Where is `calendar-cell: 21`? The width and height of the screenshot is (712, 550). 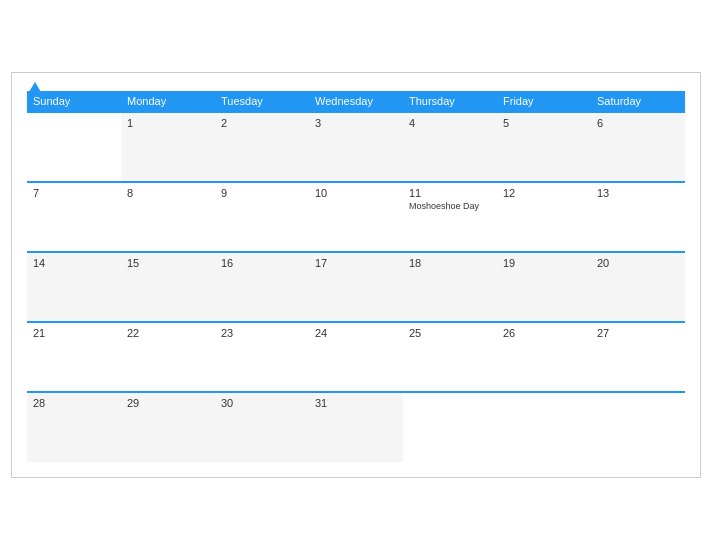 calendar-cell: 21 is located at coordinates (74, 357).